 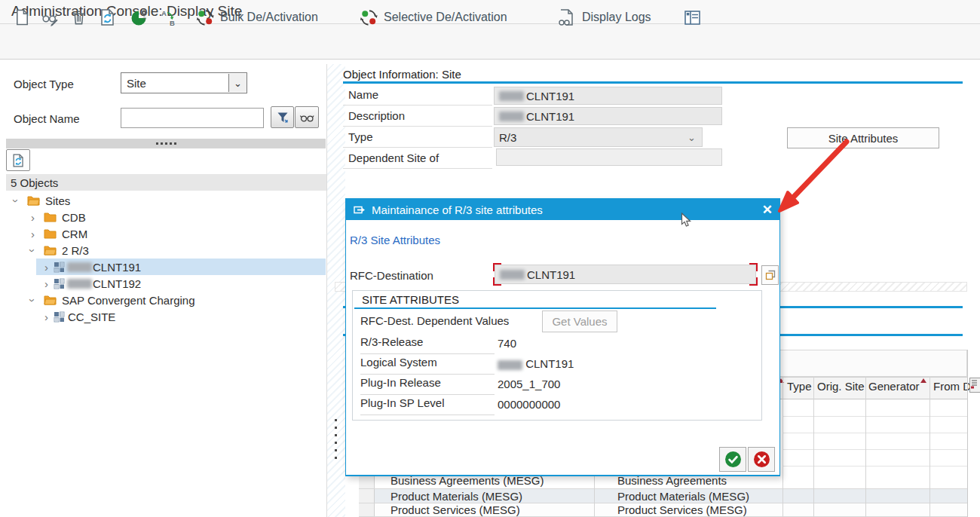 I want to click on table-row: Product Materials (MESG) Product Materia…, so click(x=663, y=496).